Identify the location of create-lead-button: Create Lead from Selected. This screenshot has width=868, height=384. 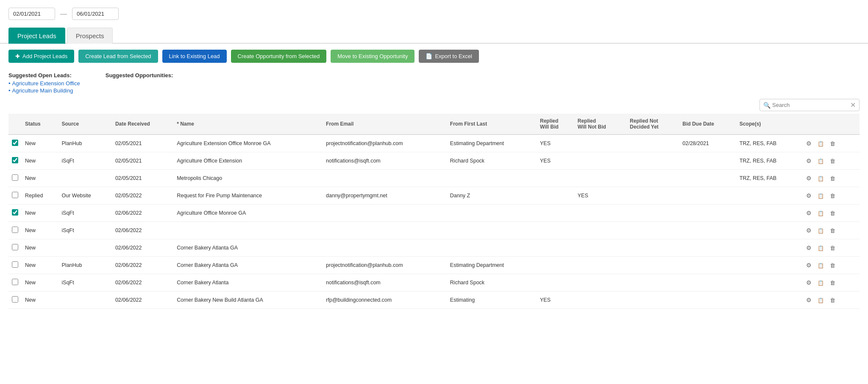
(118, 56).